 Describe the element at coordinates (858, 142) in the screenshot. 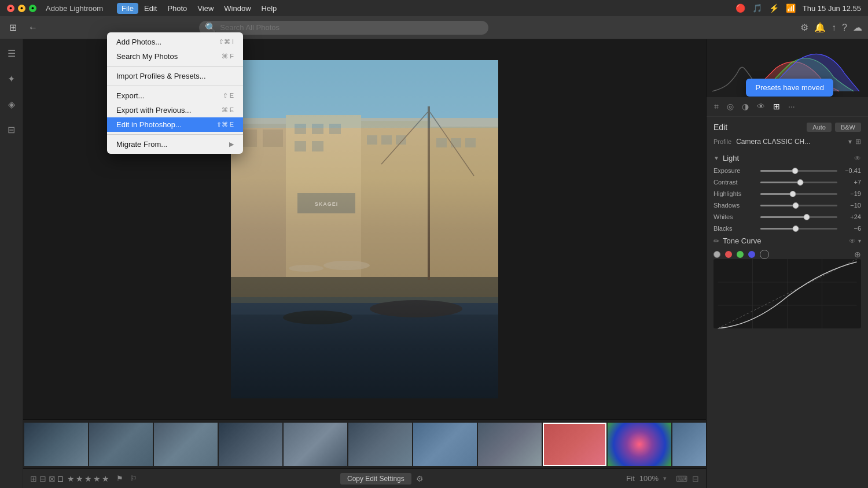

I see `profile-grid-icon: ⊞` at that location.